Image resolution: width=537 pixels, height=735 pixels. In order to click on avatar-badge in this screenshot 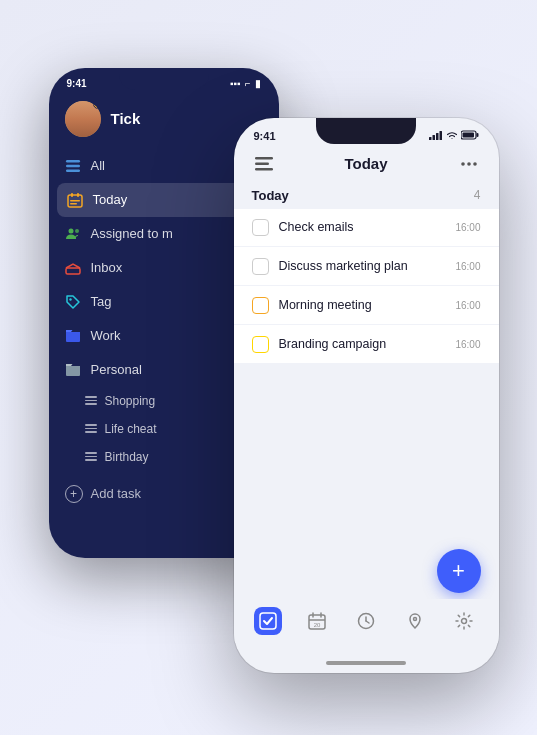, I will do `click(97, 105)`.